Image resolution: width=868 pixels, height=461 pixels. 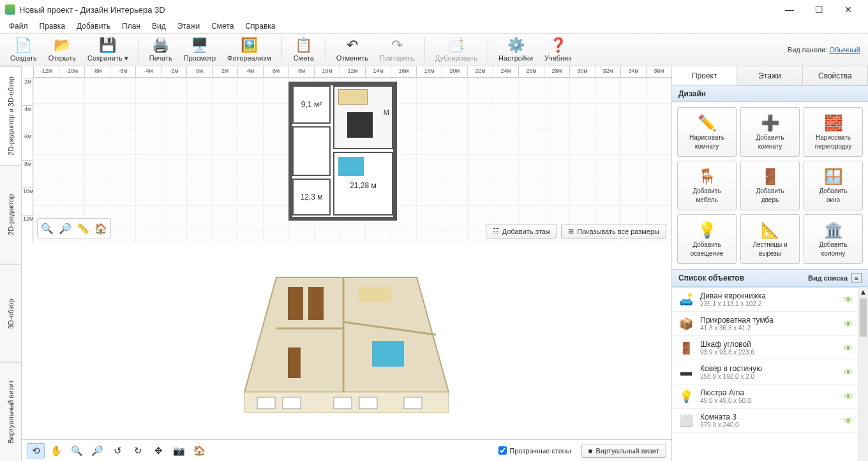 What do you see at coordinates (189, 26) in the screenshot?
I see `menu-Этажи: Этажи` at bounding box center [189, 26].